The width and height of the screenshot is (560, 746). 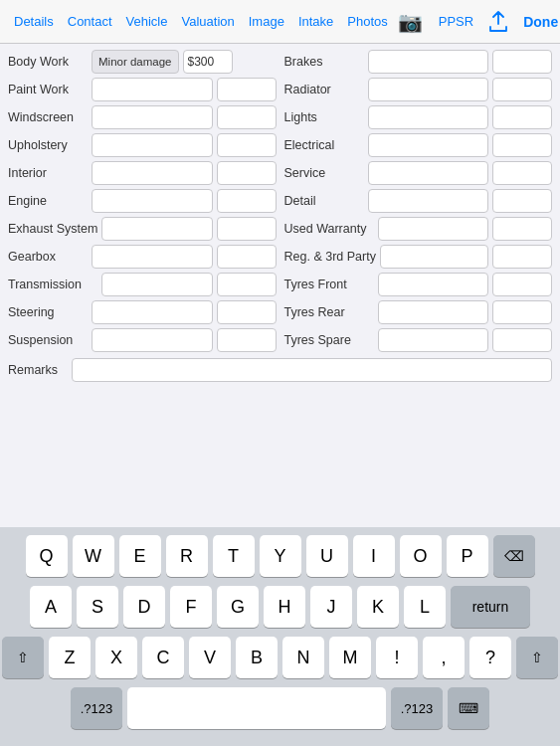 I want to click on key-y: Y, so click(x=280, y=556).